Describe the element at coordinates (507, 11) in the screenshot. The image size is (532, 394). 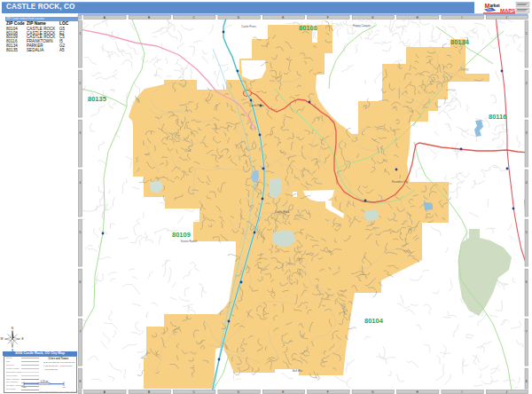
I see `svg-text: MAPS` at that location.